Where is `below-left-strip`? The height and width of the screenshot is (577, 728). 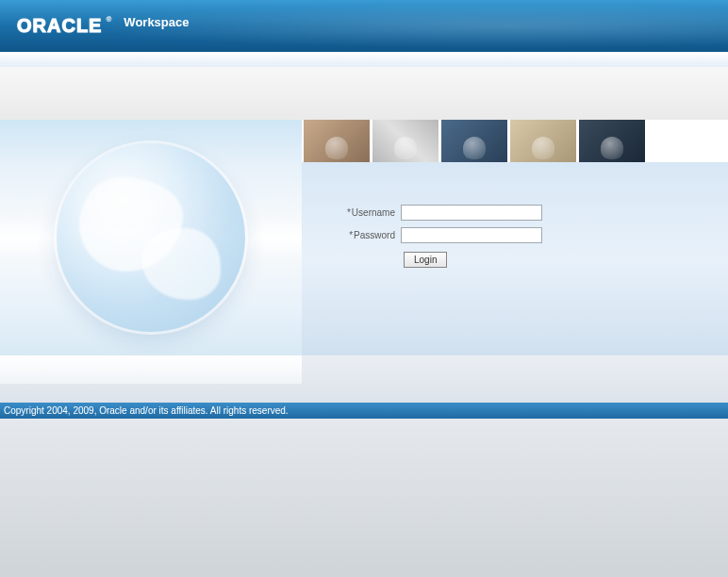 below-left-strip is located at coordinates (151, 370).